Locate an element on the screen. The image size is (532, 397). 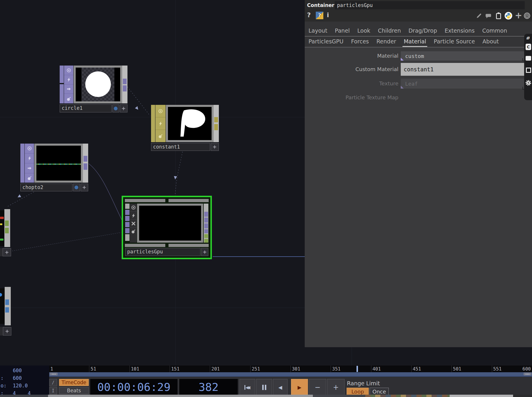
tab-layout: Layout is located at coordinates (318, 32).